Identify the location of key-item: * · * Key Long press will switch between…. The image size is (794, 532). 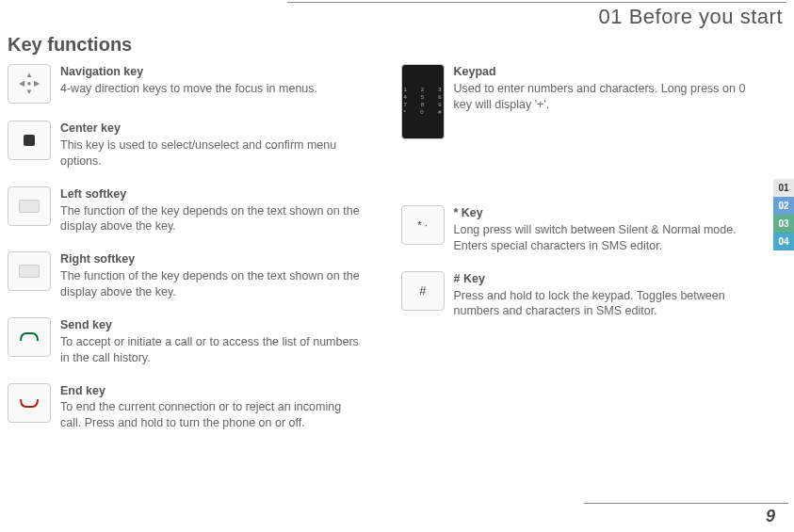
(579, 230).